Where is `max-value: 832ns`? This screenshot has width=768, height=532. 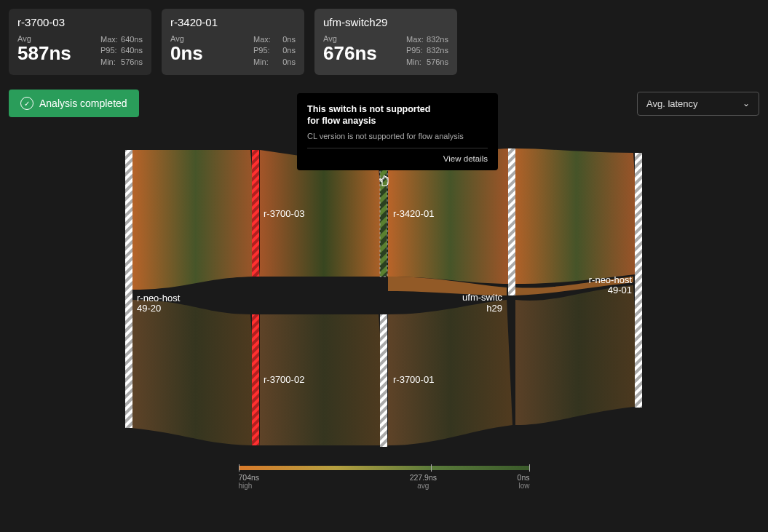 max-value: 832ns is located at coordinates (438, 39).